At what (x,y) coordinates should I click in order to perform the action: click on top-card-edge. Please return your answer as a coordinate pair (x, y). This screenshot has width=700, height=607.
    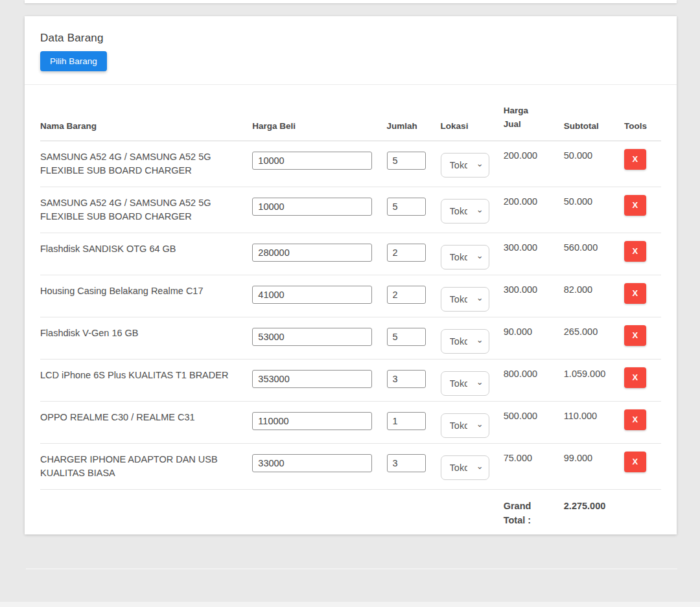
    Looking at the image, I should click on (351, 1).